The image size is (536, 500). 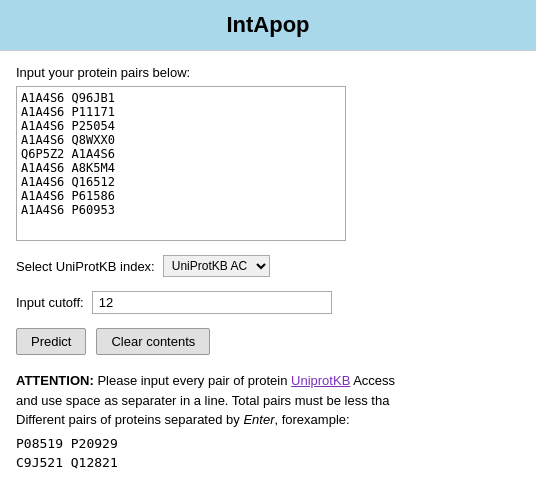 What do you see at coordinates (216, 266) in the screenshot?
I see `uniprot-select: UniProtKB AC` at bounding box center [216, 266].